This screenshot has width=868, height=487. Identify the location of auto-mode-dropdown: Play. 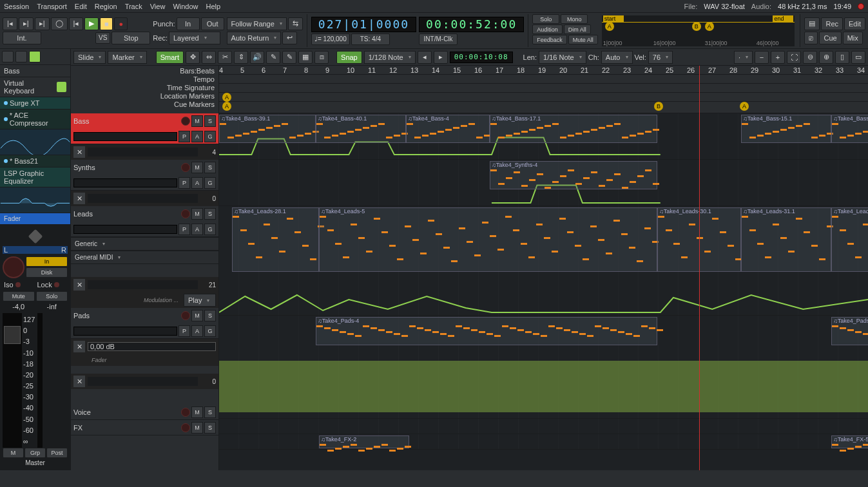
(200, 300).